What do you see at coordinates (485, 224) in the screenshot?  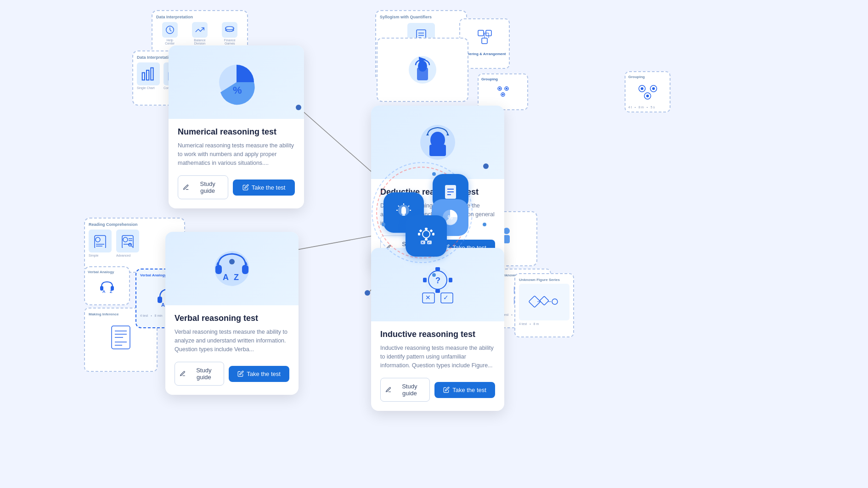 I see `hub-dot-right` at bounding box center [485, 224].